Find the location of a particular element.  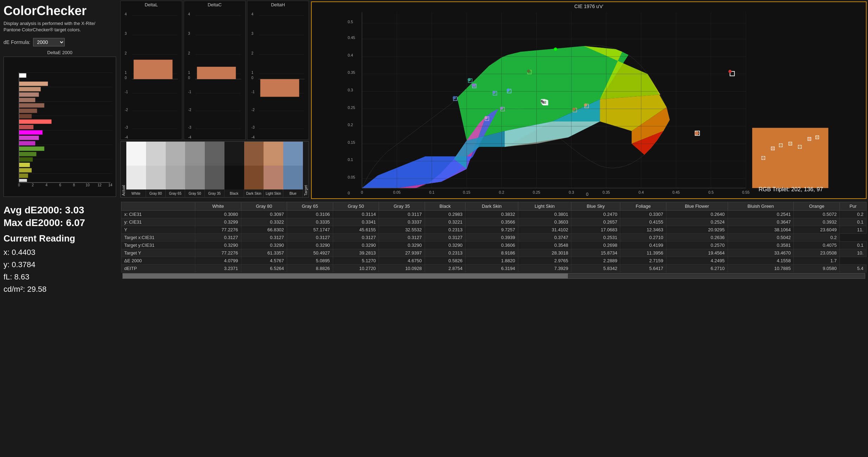

cell-3-2: 0.3127 is located at coordinates (310, 238).